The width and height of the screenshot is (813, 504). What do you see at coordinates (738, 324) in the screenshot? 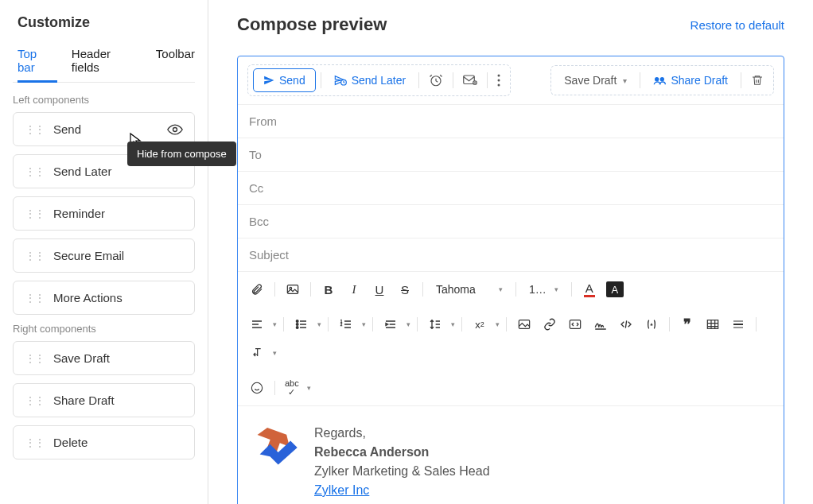
I see `hr-button` at bounding box center [738, 324].